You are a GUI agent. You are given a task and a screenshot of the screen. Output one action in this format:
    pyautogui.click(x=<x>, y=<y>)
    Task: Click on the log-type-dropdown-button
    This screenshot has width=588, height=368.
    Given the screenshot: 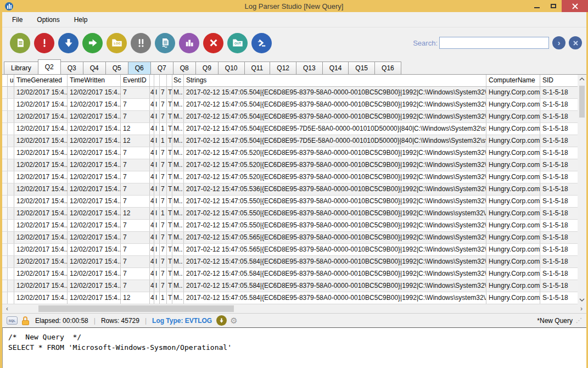 What is the action you would take?
    pyautogui.click(x=222, y=321)
    